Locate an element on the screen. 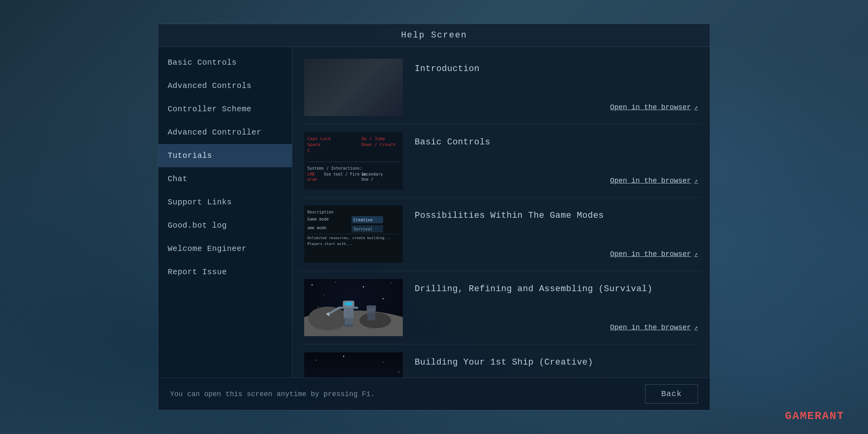 Image resolution: width=868 pixels, height=434 pixels. intro-svg: 01/25/2085 +First to update 1.003 +First… is located at coordinates (354, 88).